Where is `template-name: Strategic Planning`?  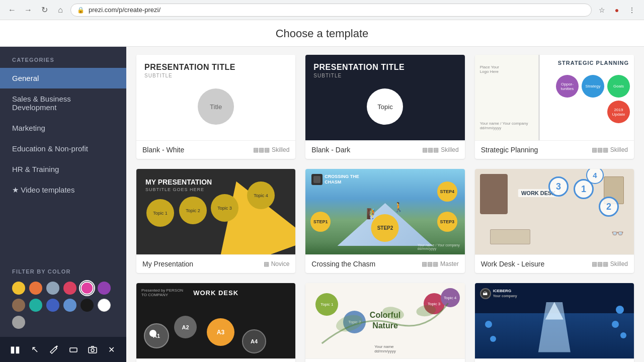
template-name: Strategic Planning is located at coordinates (510, 150).